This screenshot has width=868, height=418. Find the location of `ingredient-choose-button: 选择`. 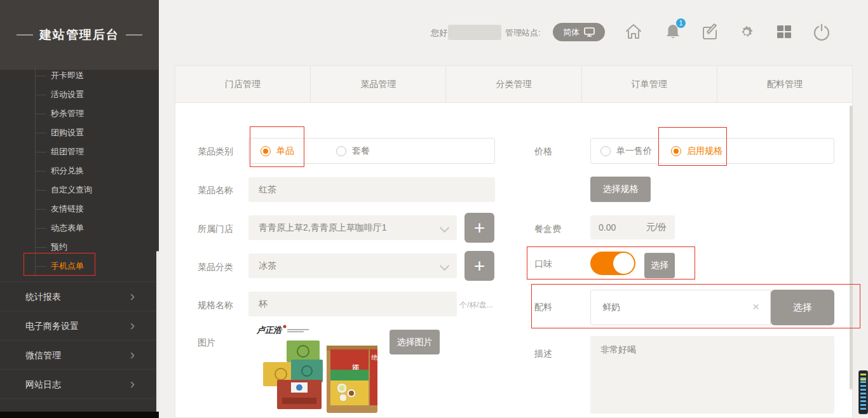

ingredient-choose-button: 选择 is located at coordinates (803, 307).